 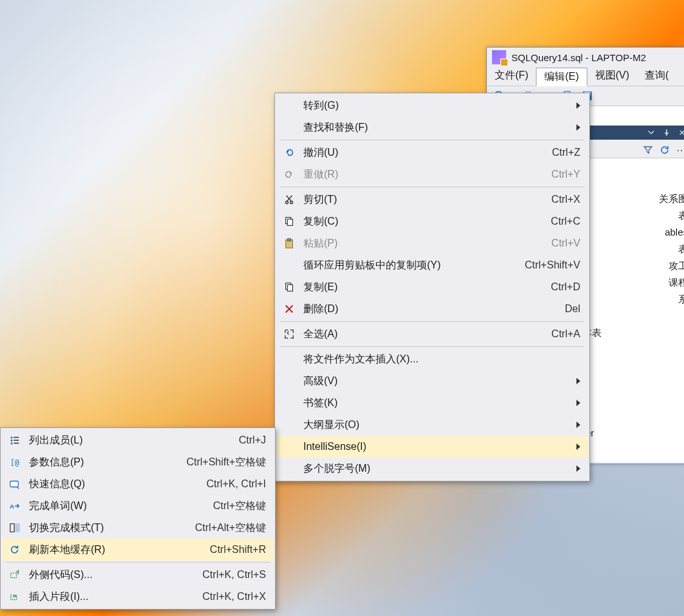 I want to click on edit-menu-item-4: 重做(R)Ctrl+Y, so click(x=432, y=174).